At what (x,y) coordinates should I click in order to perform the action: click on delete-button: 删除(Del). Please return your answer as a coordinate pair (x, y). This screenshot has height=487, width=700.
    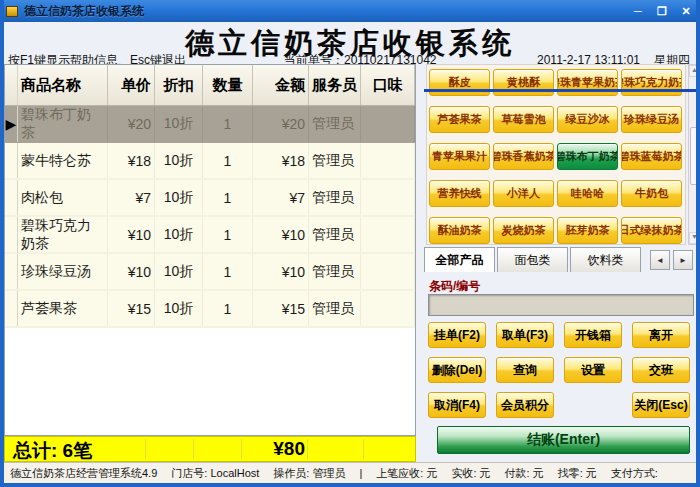
    Looking at the image, I should click on (457, 370).